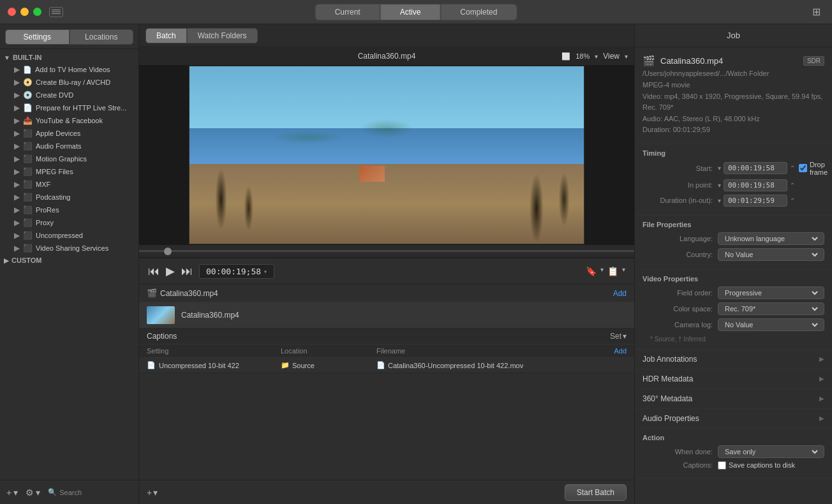 The width and height of the screenshot is (832, 504). What do you see at coordinates (755, 200) in the screenshot?
I see `duration-input` at bounding box center [755, 200].